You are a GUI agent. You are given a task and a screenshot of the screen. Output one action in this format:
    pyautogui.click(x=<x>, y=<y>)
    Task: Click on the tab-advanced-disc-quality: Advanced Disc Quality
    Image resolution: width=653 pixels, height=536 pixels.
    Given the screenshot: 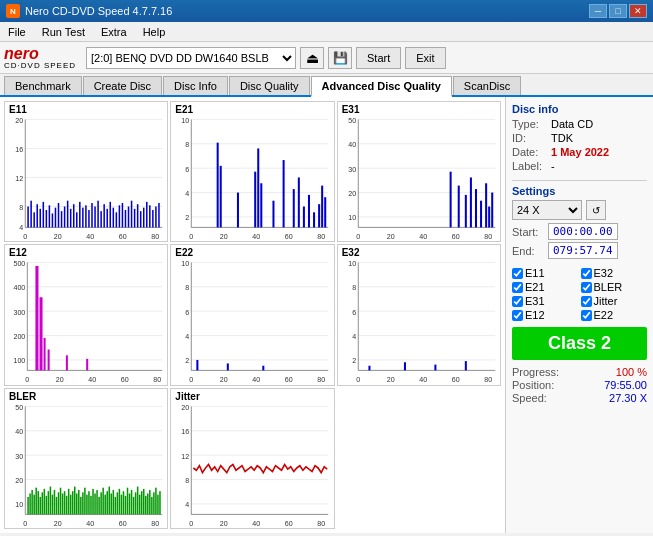 What is the action you would take?
    pyautogui.click(x=382, y=86)
    